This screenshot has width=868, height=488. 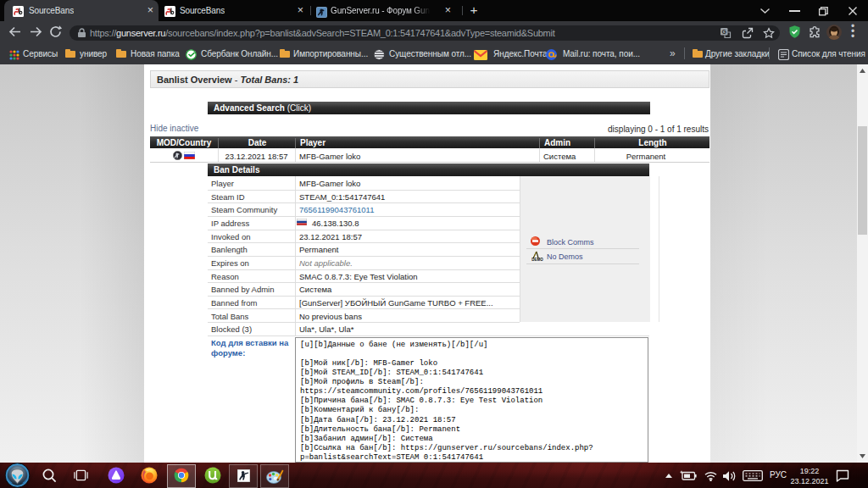 What do you see at coordinates (724, 32) in the screenshot?
I see `svg-text: G` at bounding box center [724, 32].